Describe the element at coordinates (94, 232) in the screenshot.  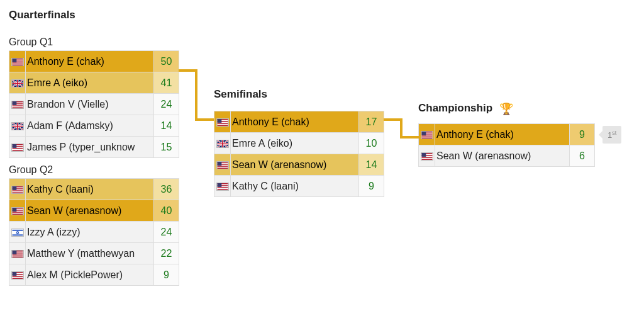
I see `group-q2-table: Kathy C (laani)36Sean W (arenasnow)40Izz…` at that location.